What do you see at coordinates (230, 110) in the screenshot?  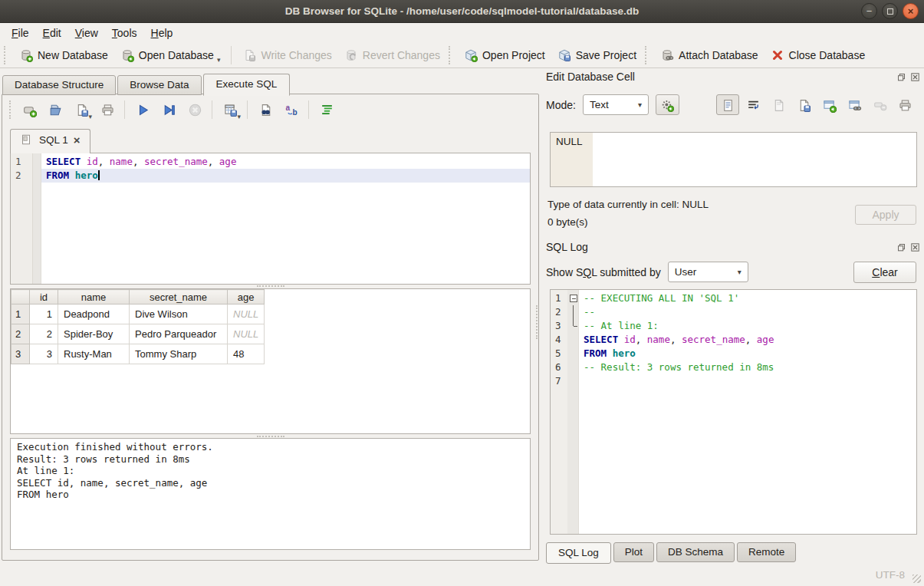 I see `save-results-button` at bounding box center [230, 110].